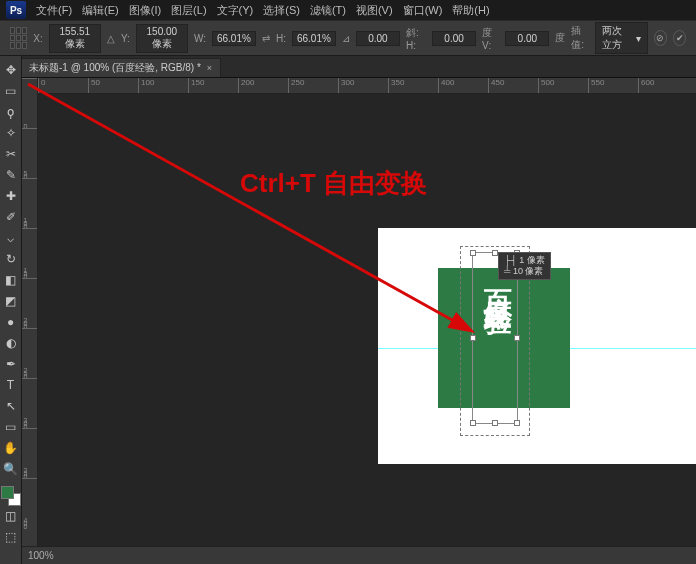  What do you see at coordinates (617, 38) in the screenshot?
I see `interp-value: 两次立方` at bounding box center [617, 38].